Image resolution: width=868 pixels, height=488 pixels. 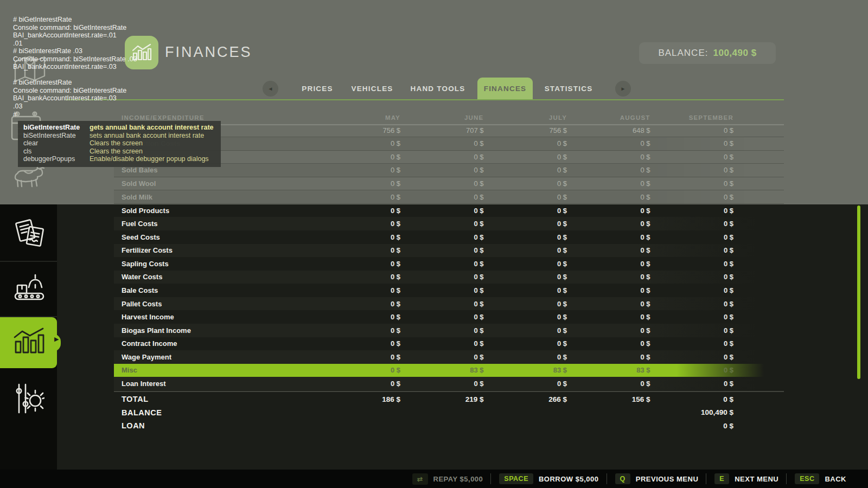 I want to click on table-row-sold-products: Sold Products0 $0 $0 $0 $0 $, so click(x=449, y=210).